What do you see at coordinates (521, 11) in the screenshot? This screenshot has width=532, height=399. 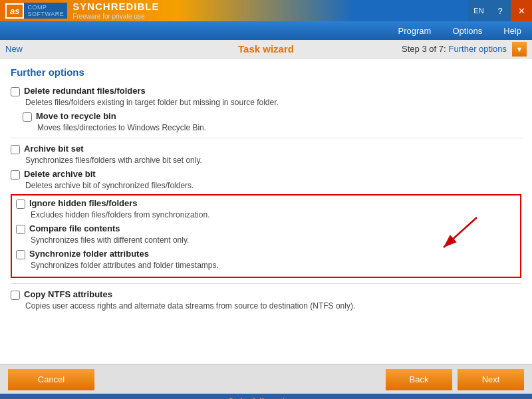 I see `close-button: ✕` at bounding box center [521, 11].